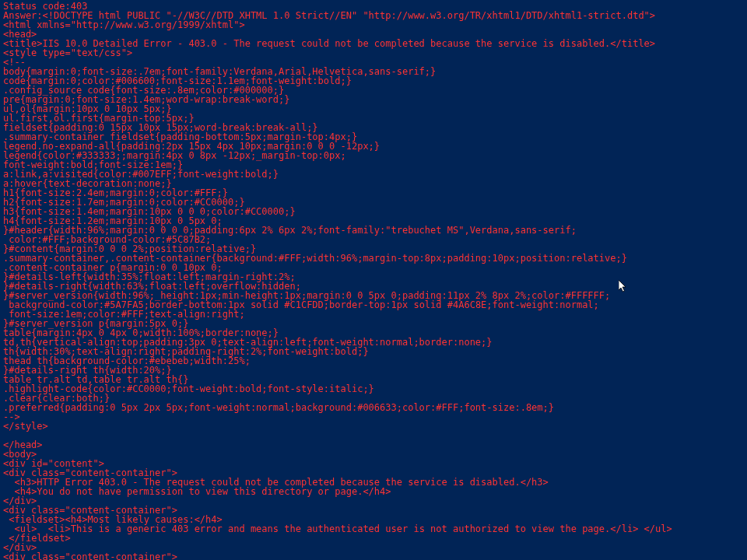 The height and width of the screenshot is (560, 747). Describe the element at coordinates (374, 436) in the screenshot. I see `output-line` at that location.